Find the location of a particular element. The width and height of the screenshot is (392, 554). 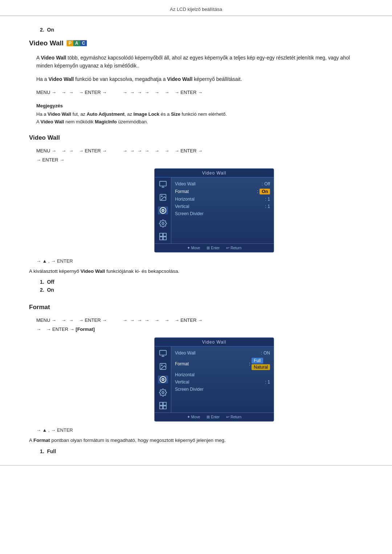

page-divider is located at coordinates (196, 465).